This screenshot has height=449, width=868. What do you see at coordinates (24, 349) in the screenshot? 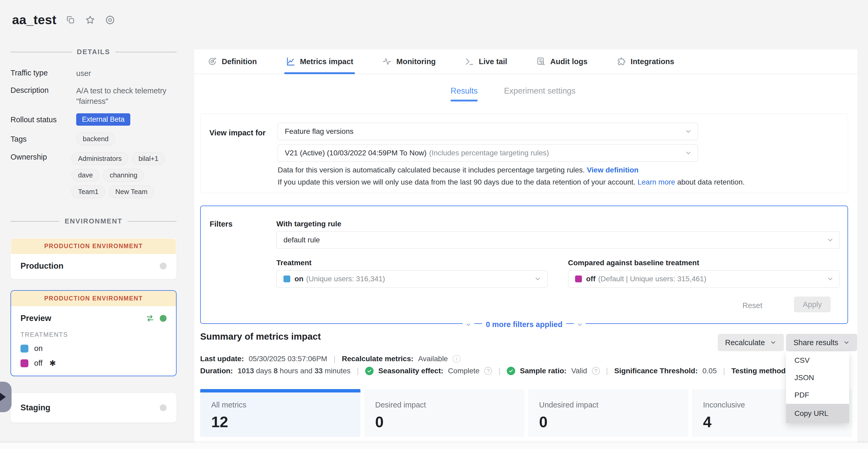
I see `treatment-on-color-swatch` at bounding box center [24, 349].